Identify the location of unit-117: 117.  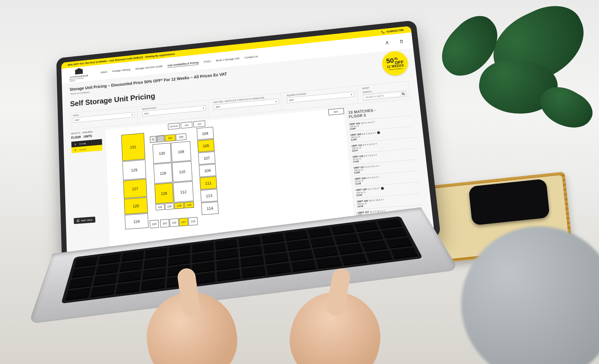
(183, 222).